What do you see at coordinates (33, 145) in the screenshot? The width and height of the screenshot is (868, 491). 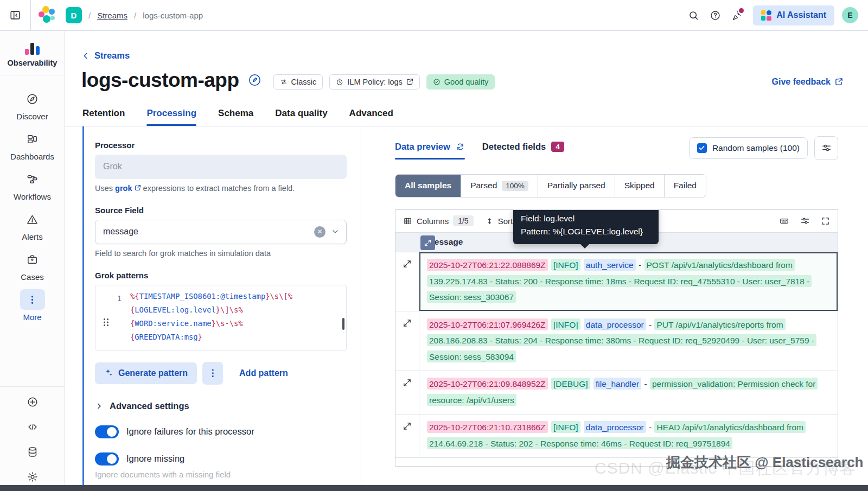 I see `sidebar-item-dashboards: Dashboards` at bounding box center [33, 145].